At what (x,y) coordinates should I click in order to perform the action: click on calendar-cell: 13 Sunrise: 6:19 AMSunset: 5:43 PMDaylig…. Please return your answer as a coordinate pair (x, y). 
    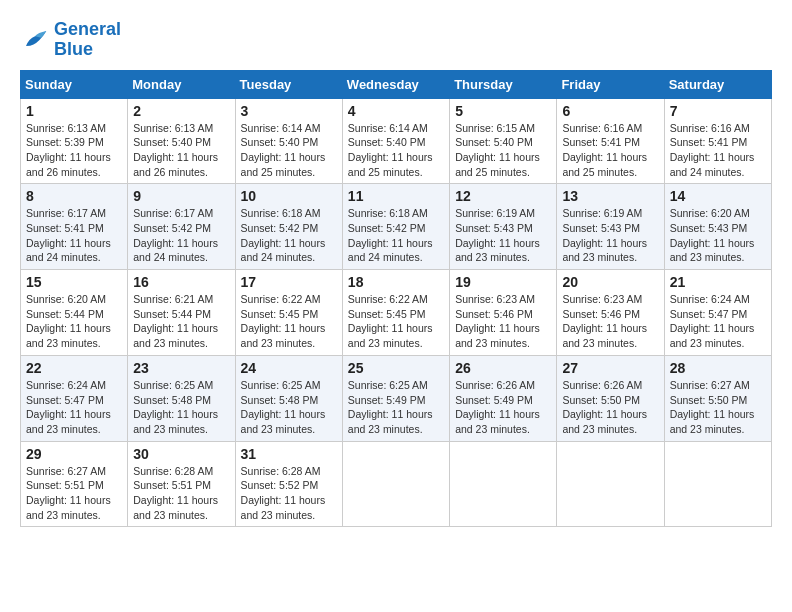
    Looking at the image, I should click on (610, 227).